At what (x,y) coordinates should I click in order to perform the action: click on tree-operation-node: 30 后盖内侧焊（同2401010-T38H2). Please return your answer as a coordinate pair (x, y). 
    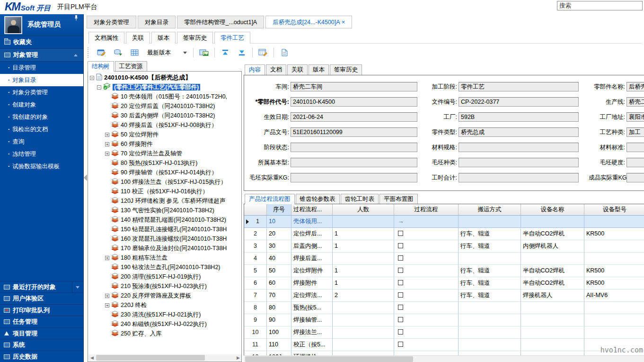
    Looking at the image, I should click on (166, 116).